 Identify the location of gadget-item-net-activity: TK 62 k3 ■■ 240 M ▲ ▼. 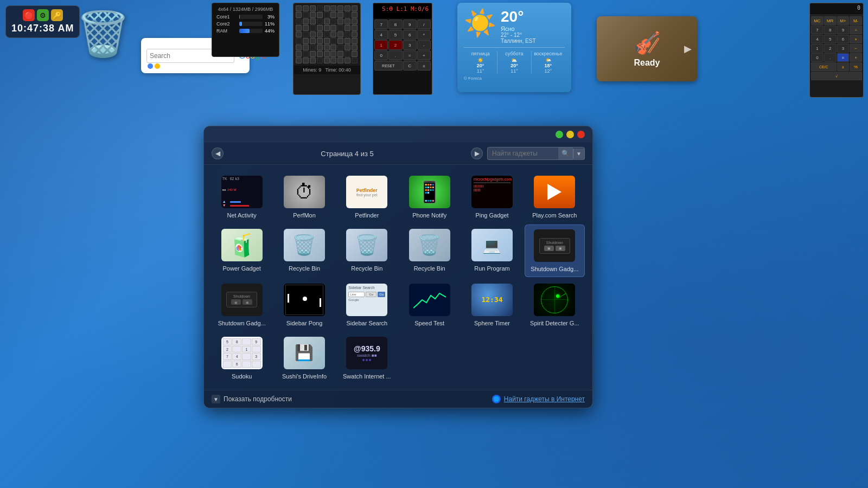
(242, 197).